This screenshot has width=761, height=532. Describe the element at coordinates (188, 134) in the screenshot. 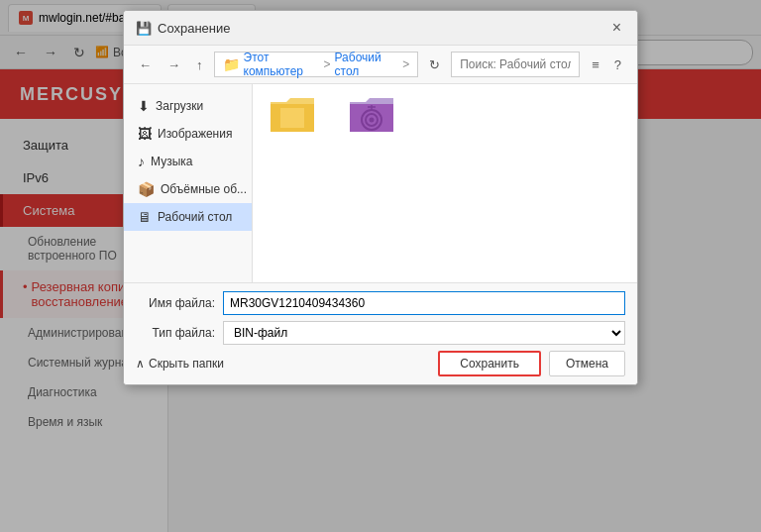

I see `dlg-nav-images: 🖼 Изображения` at that location.